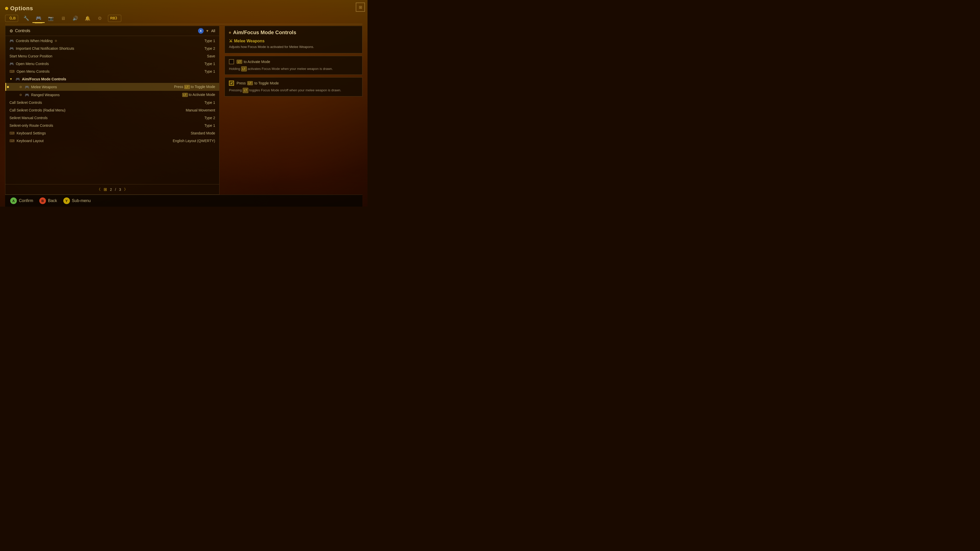 This screenshot has width=980, height=551. What do you see at coordinates (11, 79) in the screenshot?
I see `expand-arrow-icon: ▼` at bounding box center [11, 79].